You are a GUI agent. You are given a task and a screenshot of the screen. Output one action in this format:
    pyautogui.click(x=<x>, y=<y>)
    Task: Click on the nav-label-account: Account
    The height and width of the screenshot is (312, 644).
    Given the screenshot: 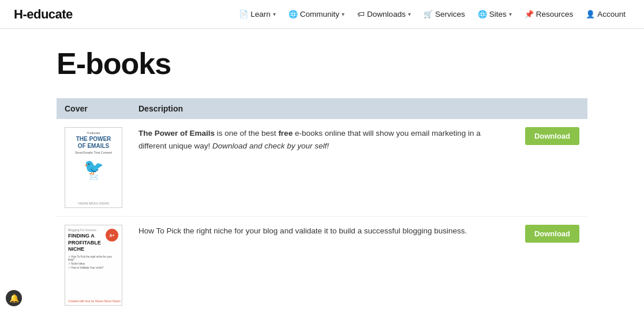 What is the action you would take?
    pyautogui.click(x=612, y=14)
    